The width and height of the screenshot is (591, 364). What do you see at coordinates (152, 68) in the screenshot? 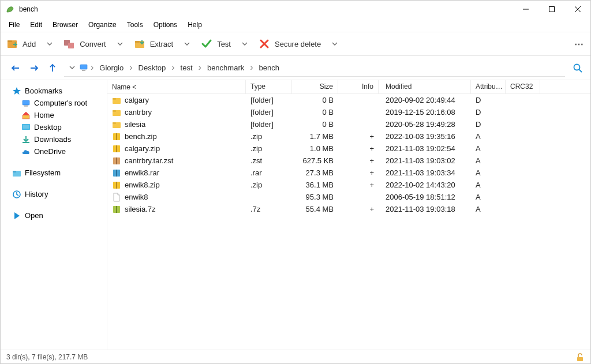
I see `crumb-desktop: Desktop` at bounding box center [152, 68].